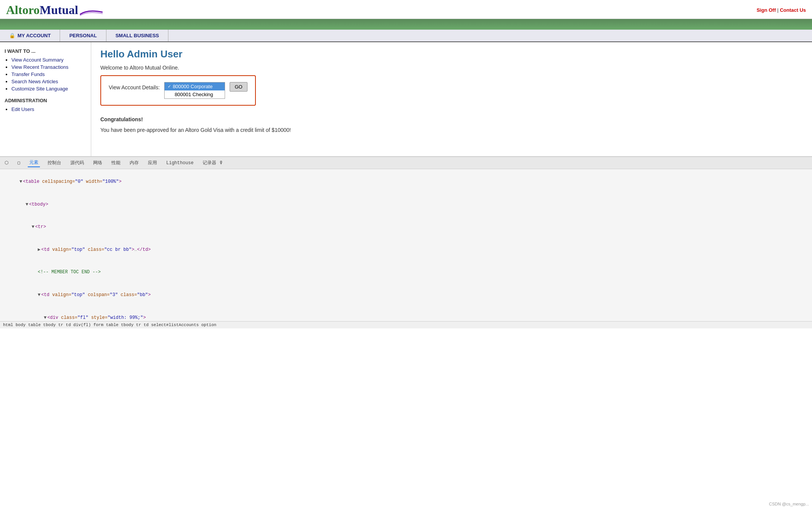 The height and width of the screenshot is (507, 812). Describe the element at coordinates (452, 68) in the screenshot. I see `welcome-text: Welcome to Altoro Mutual Online.` at that location.